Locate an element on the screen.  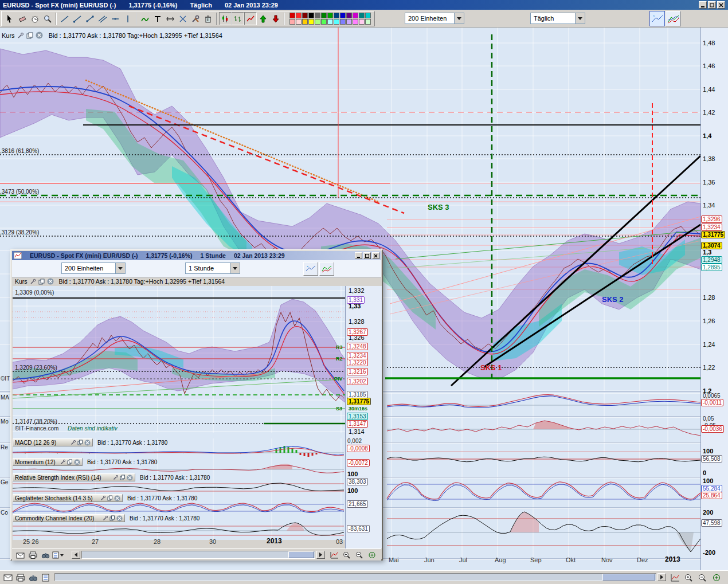
trendline-tool-button is located at coordinates (65, 18).